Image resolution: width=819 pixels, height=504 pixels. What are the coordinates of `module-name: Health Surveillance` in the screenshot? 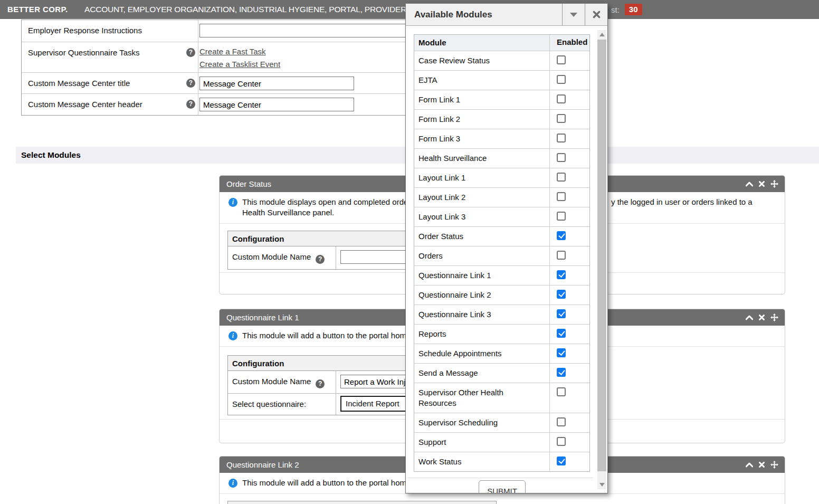 It's located at (453, 158).